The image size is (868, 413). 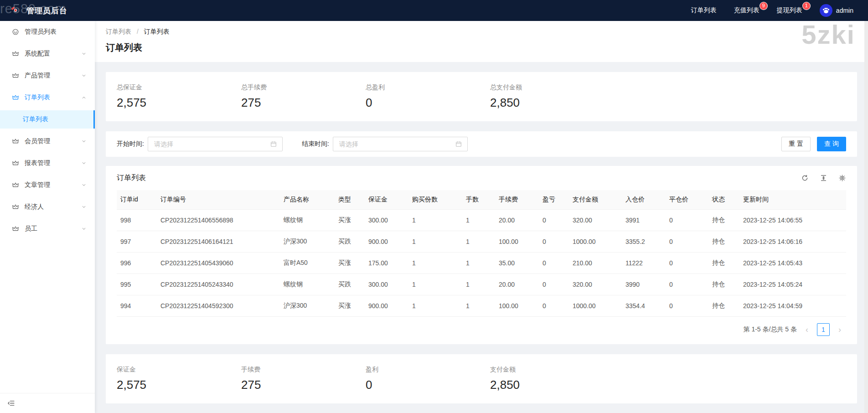 I want to click on sidebar: 管理员列表 系统配置 产品管理 订单列表 订单列表 会, so click(x=47, y=217).